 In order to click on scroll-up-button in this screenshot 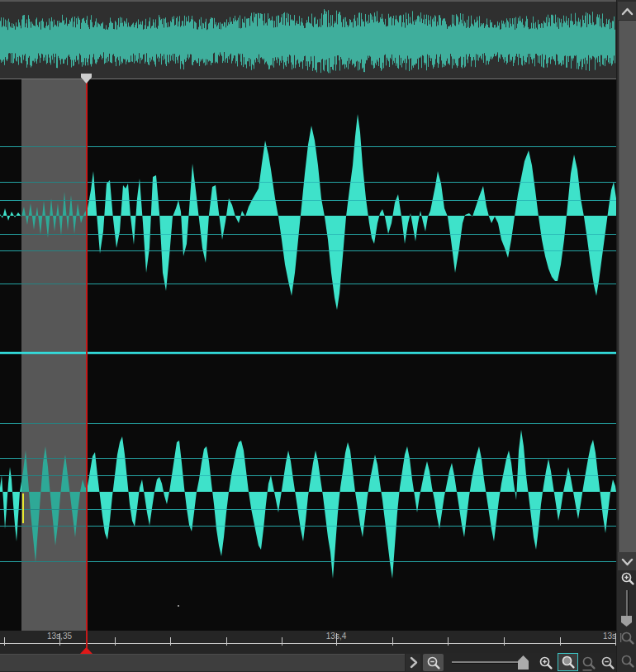, I will do `click(627, 11)`.